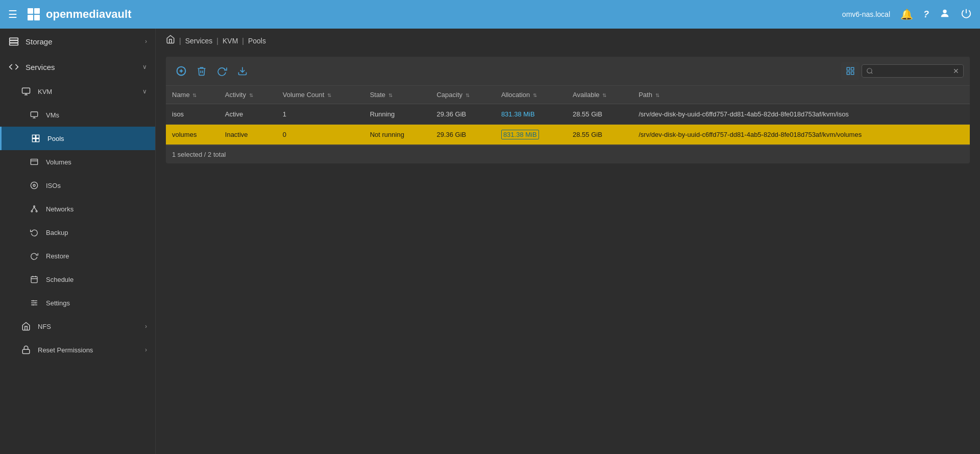 This screenshot has width=980, height=454. What do you see at coordinates (397, 135) in the screenshot?
I see `cell-state: Not running` at bounding box center [397, 135].